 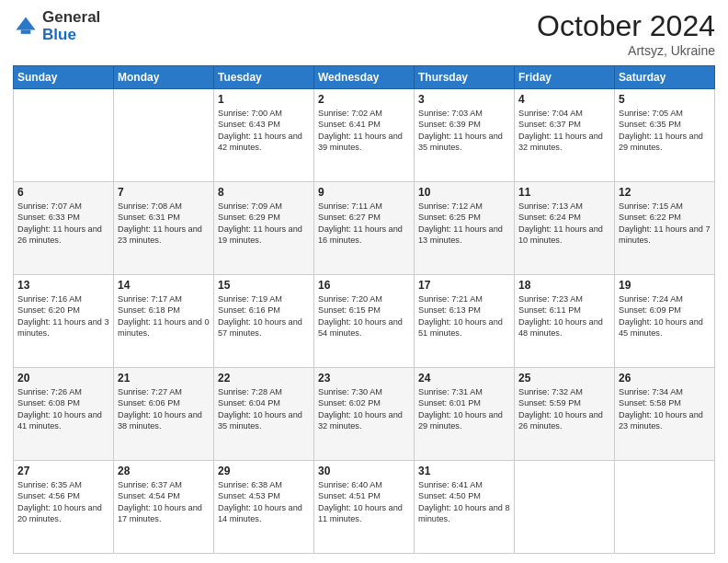 What do you see at coordinates (265, 77) in the screenshot?
I see `col-tuesday: Tuesday` at bounding box center [265, 77].